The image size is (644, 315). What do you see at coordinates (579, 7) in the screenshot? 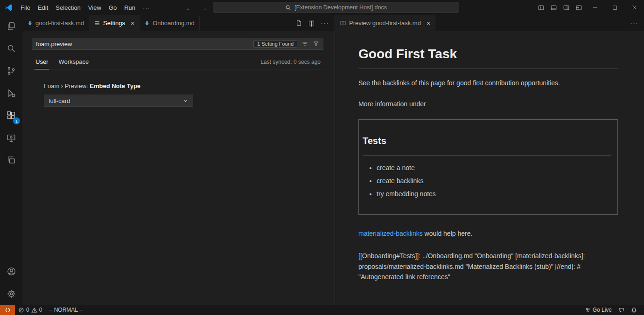
I see `customize-layout-icon` at bounding box center [579, 7].